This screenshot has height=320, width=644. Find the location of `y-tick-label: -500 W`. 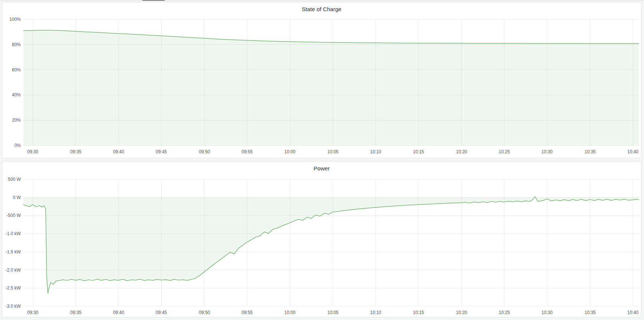

y-tick-label: -500 W is located at coordinates (12, 215).